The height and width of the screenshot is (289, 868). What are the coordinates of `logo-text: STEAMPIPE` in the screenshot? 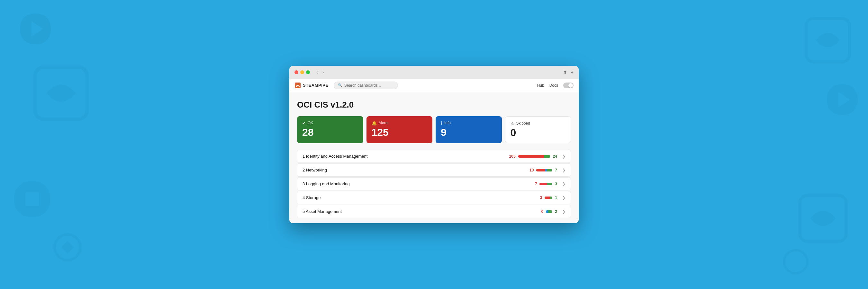 It's located at (316, 85).